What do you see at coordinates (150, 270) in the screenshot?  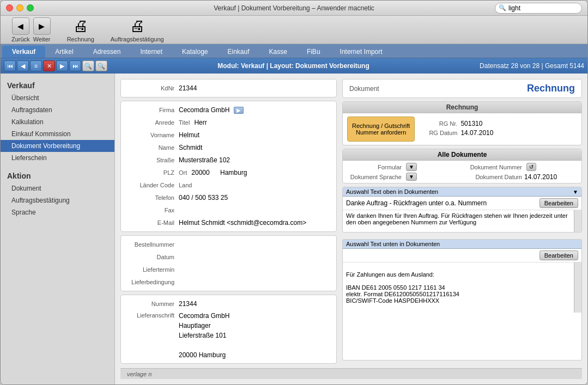 I see `liefertermin-label: Liefertermin` at bounding box center [150, 270].